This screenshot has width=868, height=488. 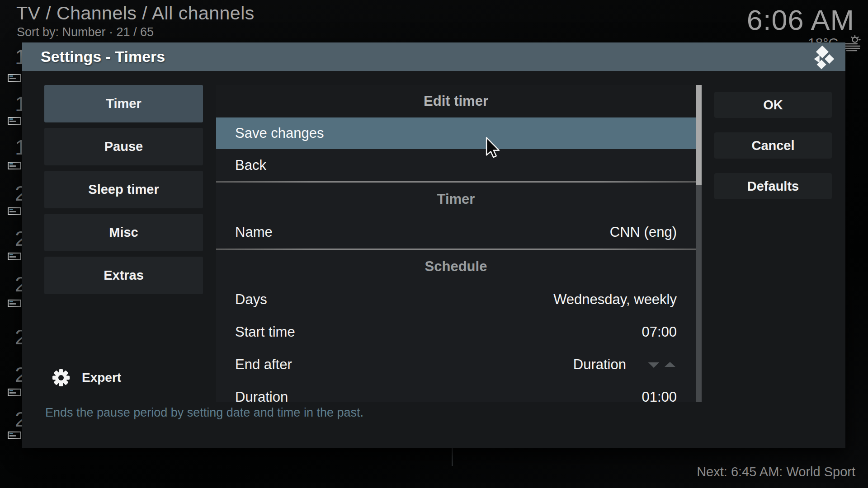 I want to click on setting-value: 07:00, so click(x=659, y=332).